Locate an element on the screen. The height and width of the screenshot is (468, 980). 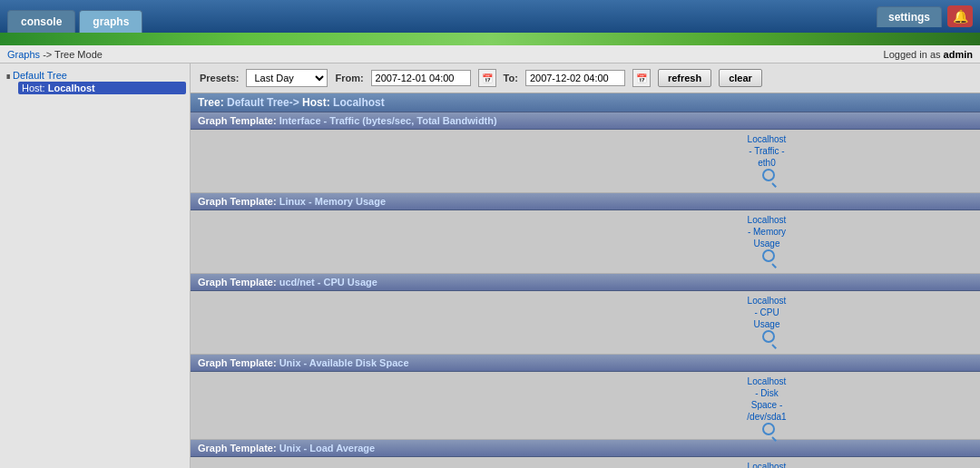
settings-button: settings is located at coordinates (909, 16).